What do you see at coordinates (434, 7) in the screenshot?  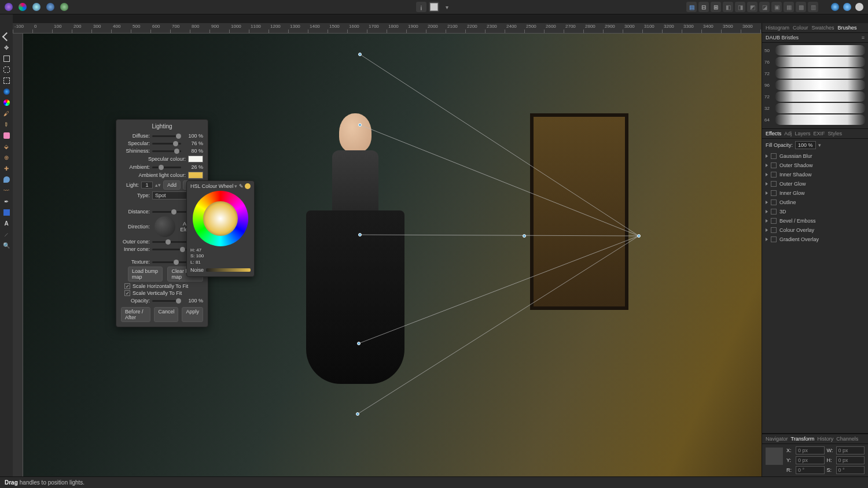 I see `document-icon` at bounding box center [434, 7].